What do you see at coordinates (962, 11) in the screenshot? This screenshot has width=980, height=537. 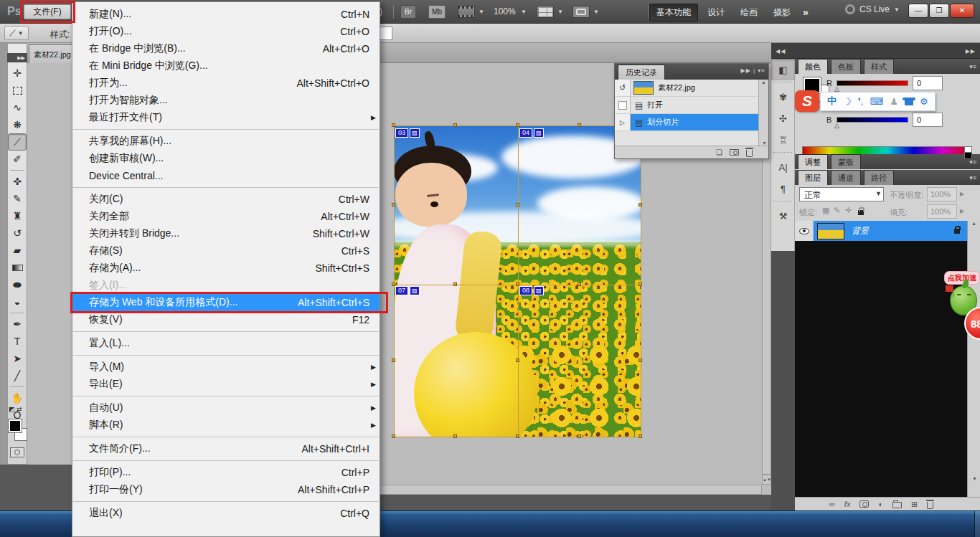 I see `close-button: ✕` at bounding box center [962, 11].